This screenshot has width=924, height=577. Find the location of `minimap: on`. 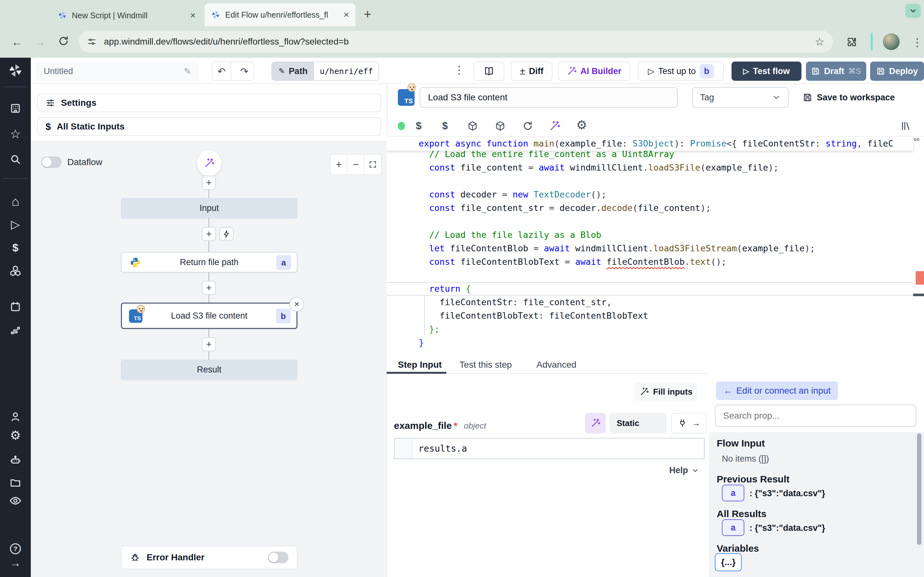

minimap: on is located at coordinates (919, 245).